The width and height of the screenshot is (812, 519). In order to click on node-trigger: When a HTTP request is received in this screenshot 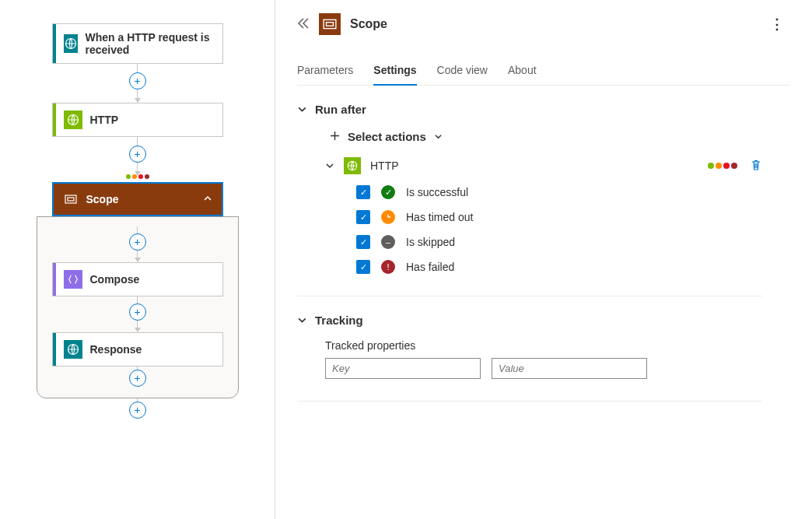, I will do `click(138, 44)`.